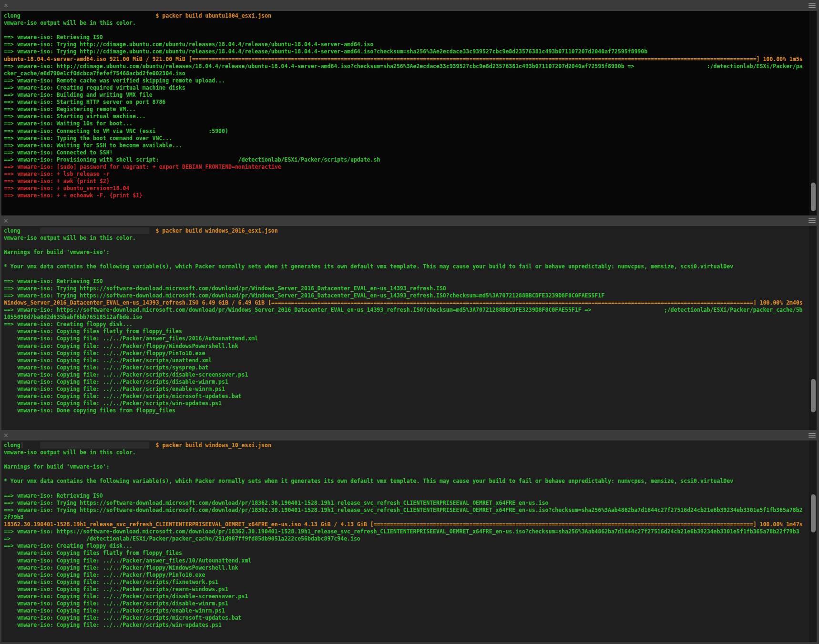  I want to click on terminal-line: * Your vmx data contains the following v…, so click(407, 267).